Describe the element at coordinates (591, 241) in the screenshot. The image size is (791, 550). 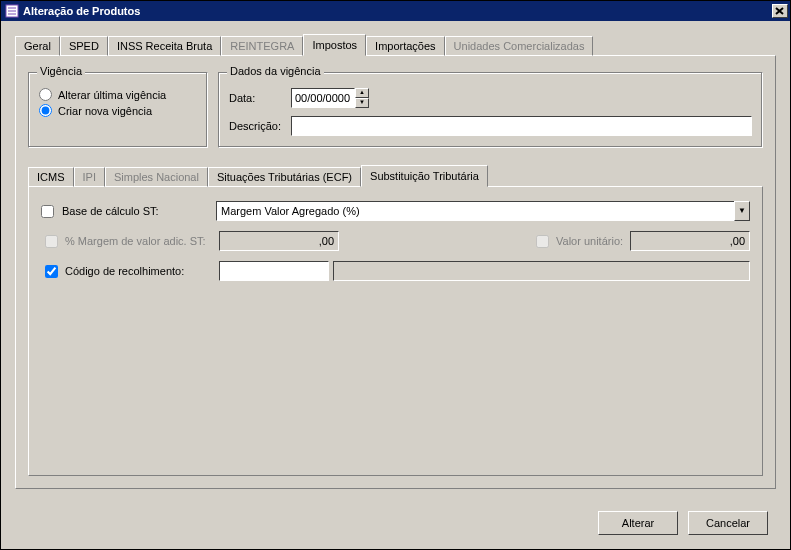
I see `label-valor-unitario: Valor unitário:` at that location.